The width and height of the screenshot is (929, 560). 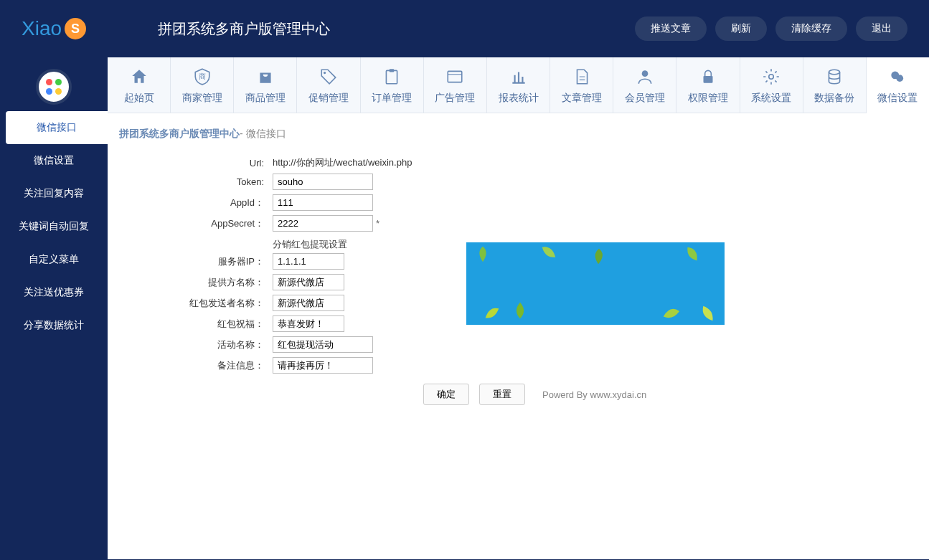 I want to click on overlay-banner, so click(x=595, y=284).